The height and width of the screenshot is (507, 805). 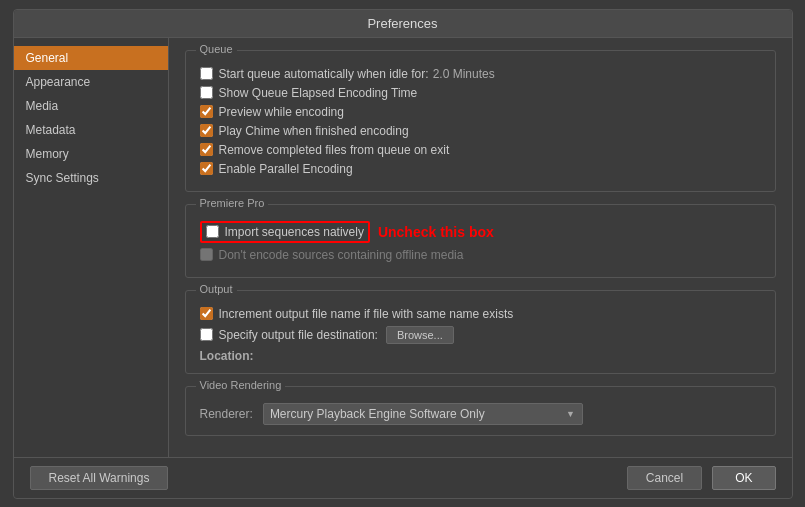 I want to click on premiere-row-import: Import sequences natively Uncheck this b…, so click(x=480, y=232).